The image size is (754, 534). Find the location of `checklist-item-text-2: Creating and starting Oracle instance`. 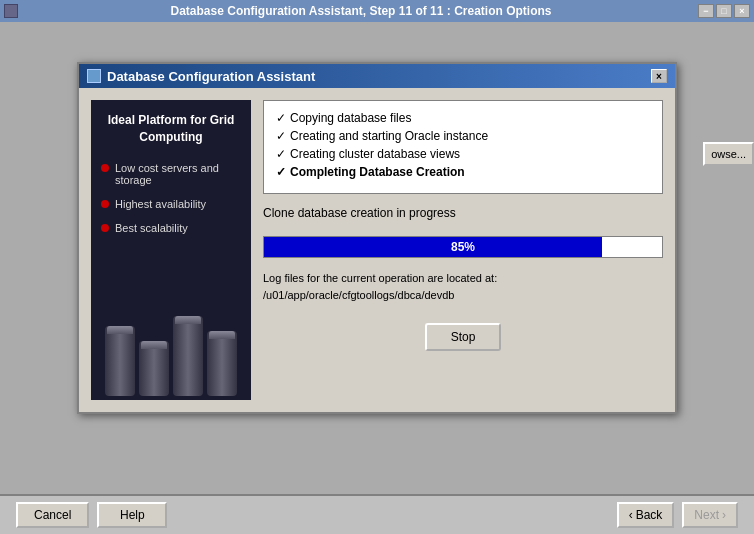

checklist-item-text-2: Creating and starting Oracle instance is located at coordinates (389, 136).